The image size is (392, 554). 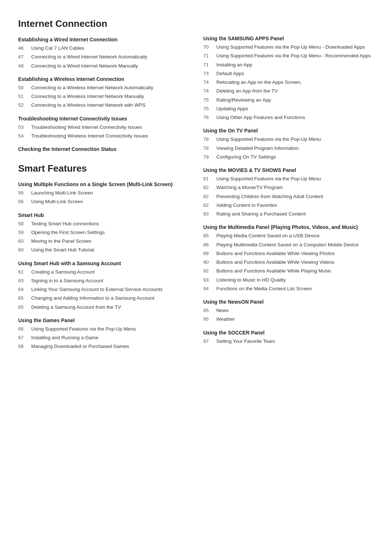 What do you see at coordinates (63, 272) in the screenshot?
I see `toc-text: Creating a Samsung Account` at bounding box center [63, 272].